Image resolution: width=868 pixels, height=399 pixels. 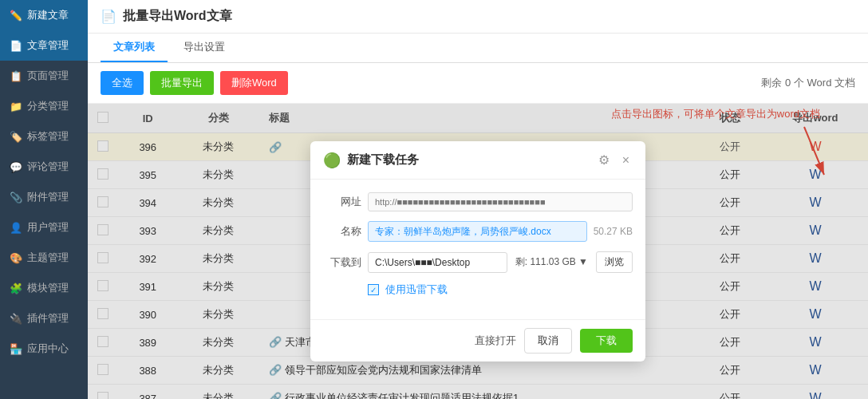 What do you see at coordinates (16, 259) in the screenshot?
I see `theme-manage-icon: 🎨` at bounding box center [16, 259].